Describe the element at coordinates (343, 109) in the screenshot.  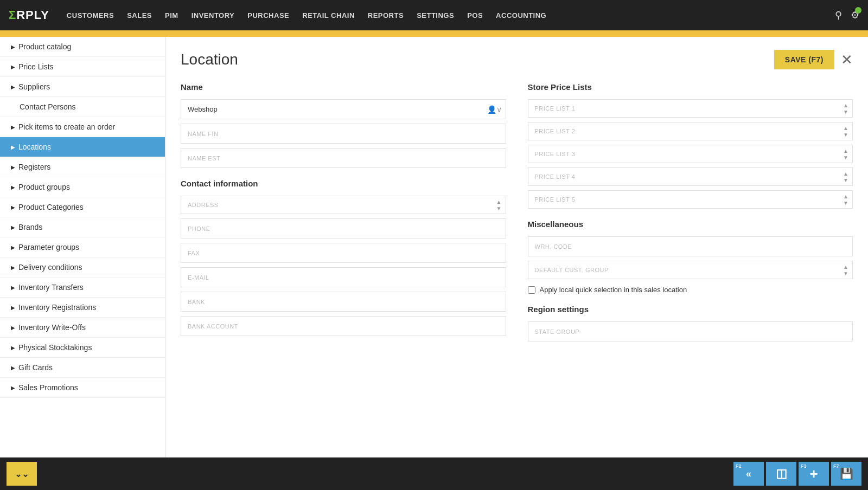
I see `name-eng-input` at that location.